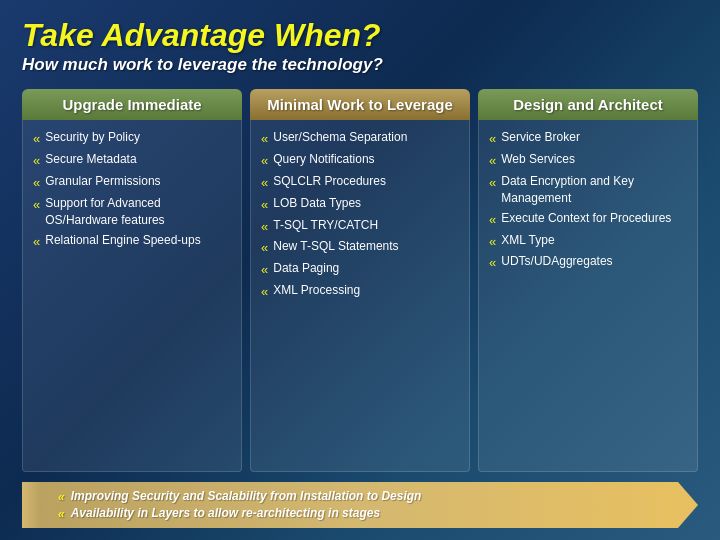  Describe the element at coordinates (361, 270) in the screenshot. I see `list-item: «Data Paging` at that location.